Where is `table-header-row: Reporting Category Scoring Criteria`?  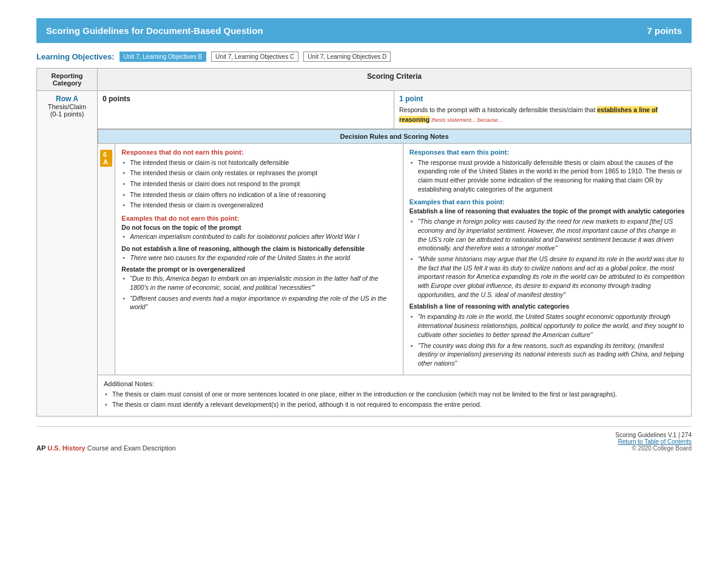
table-header-row: Reporting Category Scoring Criteria is located at coordinates (364, 80).